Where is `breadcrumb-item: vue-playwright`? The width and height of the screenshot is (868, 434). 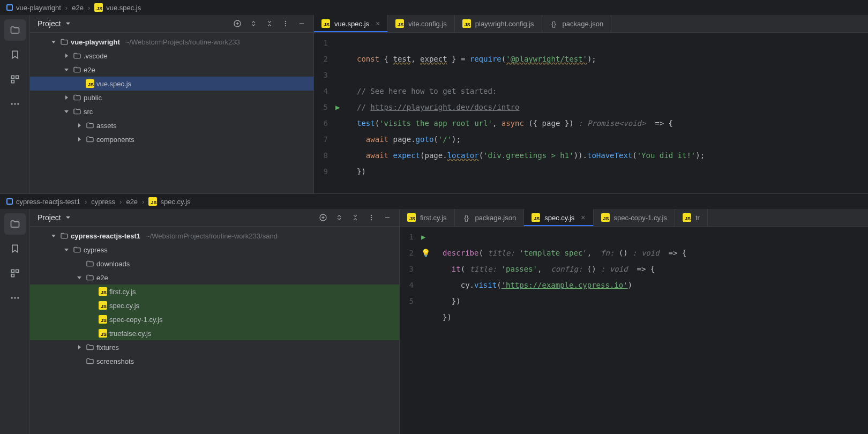
breadcrumb-item: vue-playwright is located at coordinates (34, 8).